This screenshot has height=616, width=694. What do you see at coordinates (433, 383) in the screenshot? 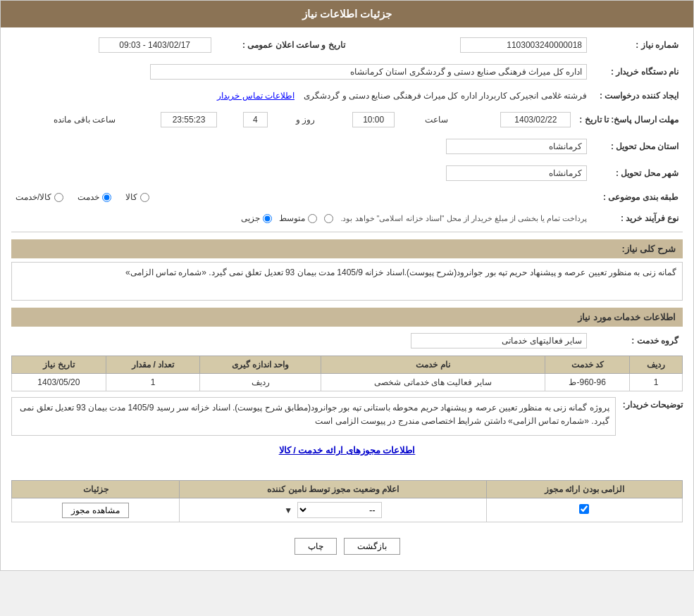
I see `cell-service-name: سایر فعالیت های خدماتی شخصی` at bounding box center [433, 383].